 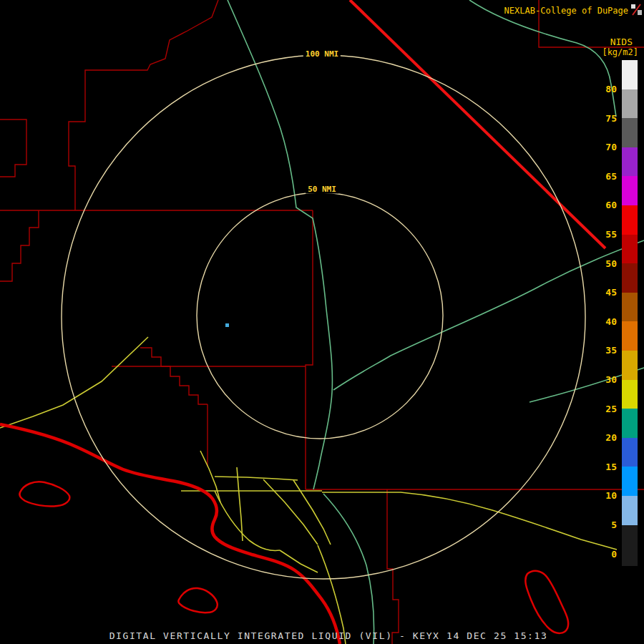 What do you see at coordinates (605, 351) in the screenshot?
I see `colorbar-tick-label: 35` at bounding box center [605, 351].